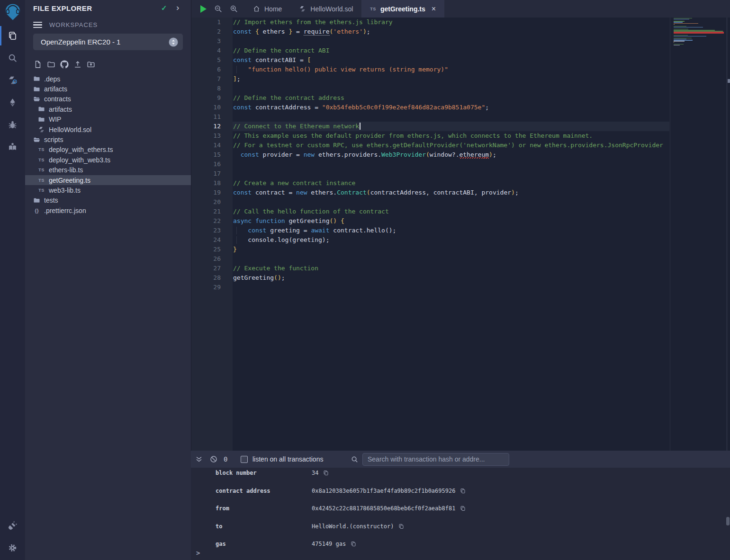 This screenshot has width=730, height=560. I want to click on upload-file-icon, so click(78, 64).